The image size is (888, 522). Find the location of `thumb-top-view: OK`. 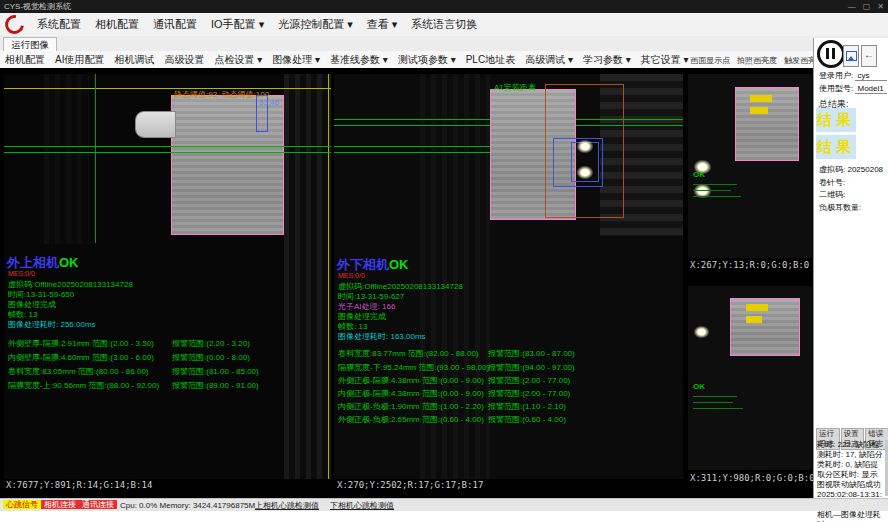

thumb-top-view: OK is located at coordinates (750, 166).